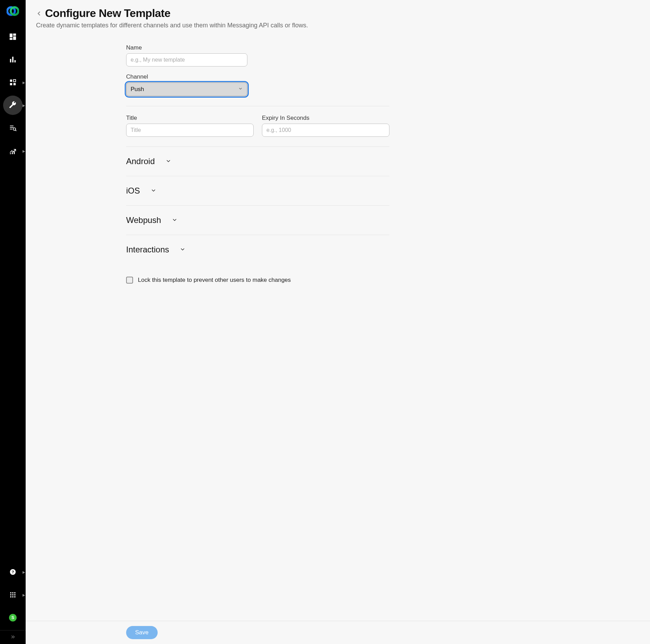 Image resolution: width=650 pixels, height=644 pixels. What do you see at coordinates (326, 118) in the screenshot?
I see `expiry-label: Expiry In Seconds` at bounding box center [326, 118].